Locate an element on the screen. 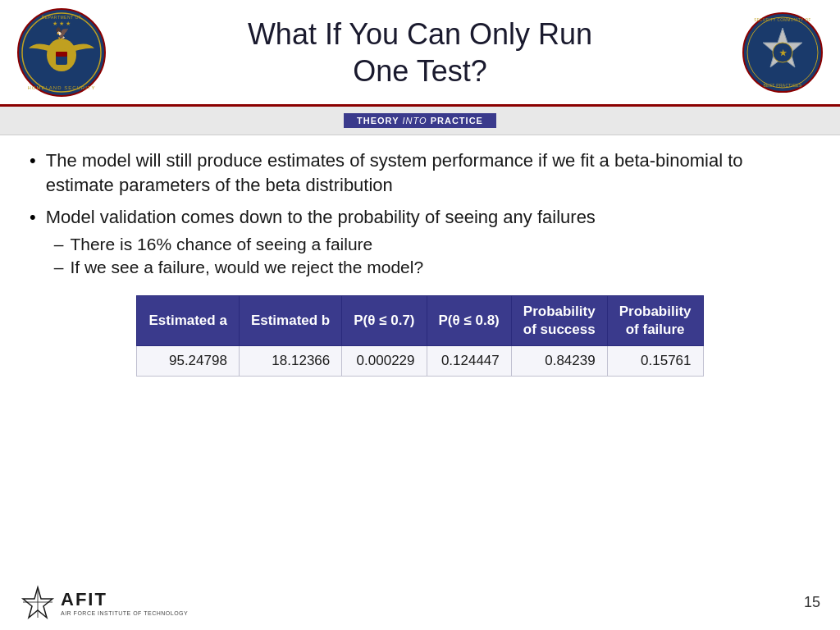 Image resolution: width=840 pixels, height=630 pixels. afit-sub-label: AIR FORCE INSTITUTE OF TECHNOLOGY is located at coordinates (125, 614).